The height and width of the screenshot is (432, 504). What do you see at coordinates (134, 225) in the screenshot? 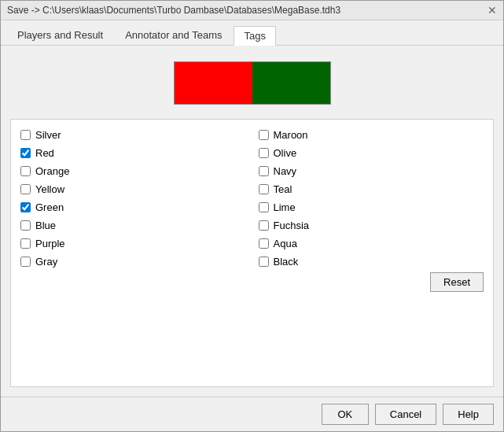
I see `checkbox-blue: Blue` at bounding box center [134, 225].